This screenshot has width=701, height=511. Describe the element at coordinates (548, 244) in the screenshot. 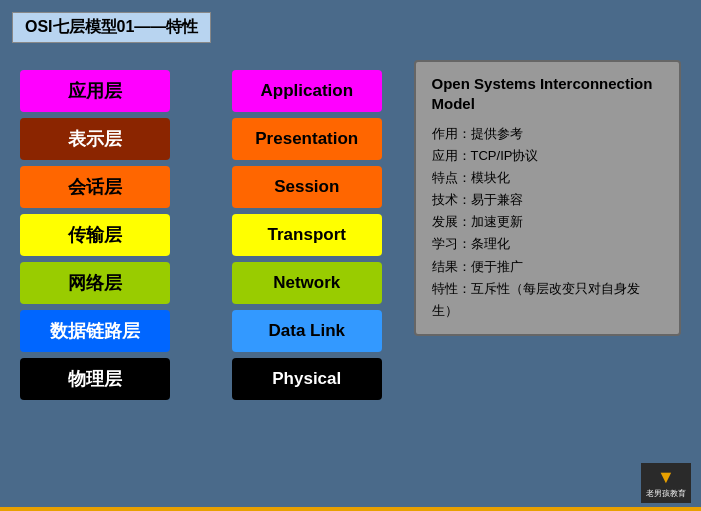

I see `info-line: 学习：条理化` at that location.